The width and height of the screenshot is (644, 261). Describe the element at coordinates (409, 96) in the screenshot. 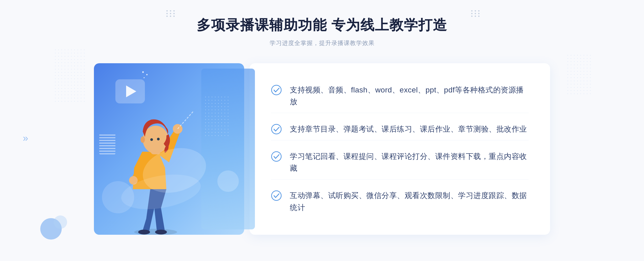

I see `feature-text-1: 支持视频、音频、flash、word、excel、ppt、pdf等各种格式的资源…` at that location.